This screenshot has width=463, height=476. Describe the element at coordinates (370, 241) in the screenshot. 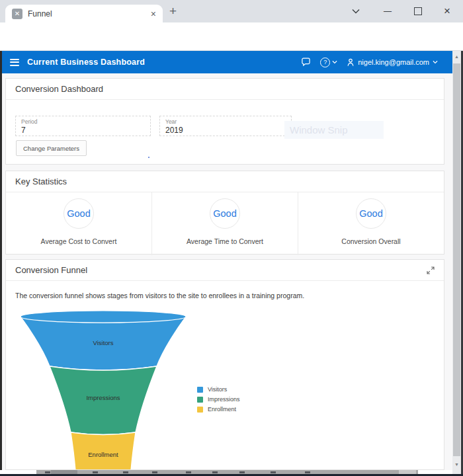

I see `stat-label: Conversion Overall` at that location.